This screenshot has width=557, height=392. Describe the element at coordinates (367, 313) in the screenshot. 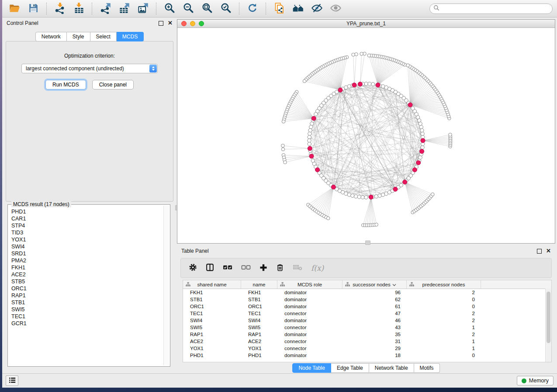

I see `table-row: TEC1TEC1connector472` at that location.